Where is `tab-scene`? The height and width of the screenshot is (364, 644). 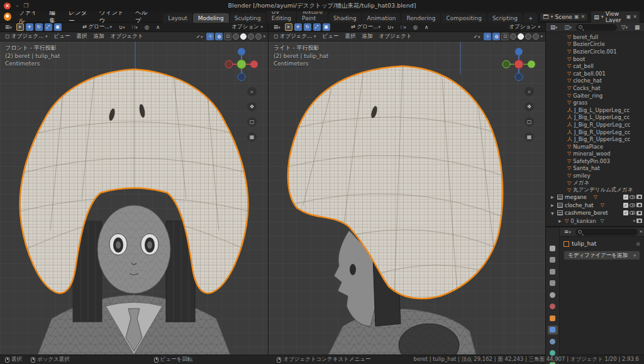
tab-scene is located at coordinates (553, 295).